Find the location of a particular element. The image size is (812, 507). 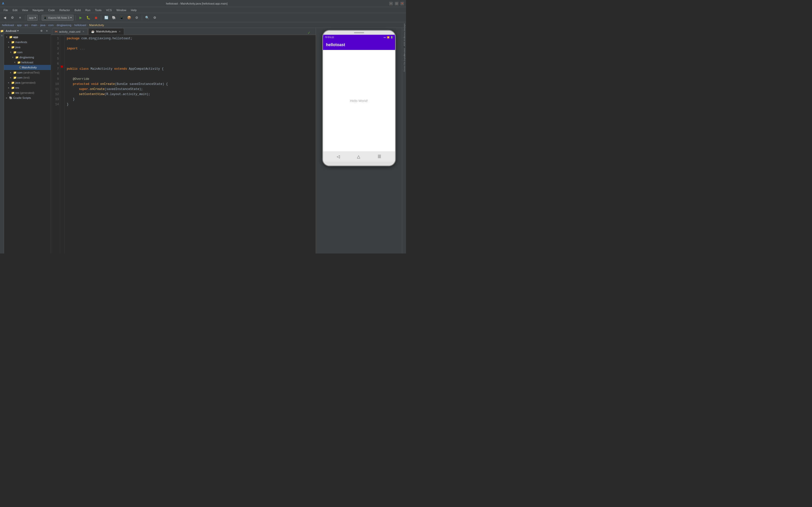

project-panel-header: Android ▾ ⚙ ≡ is located at coordinates (28, 31).